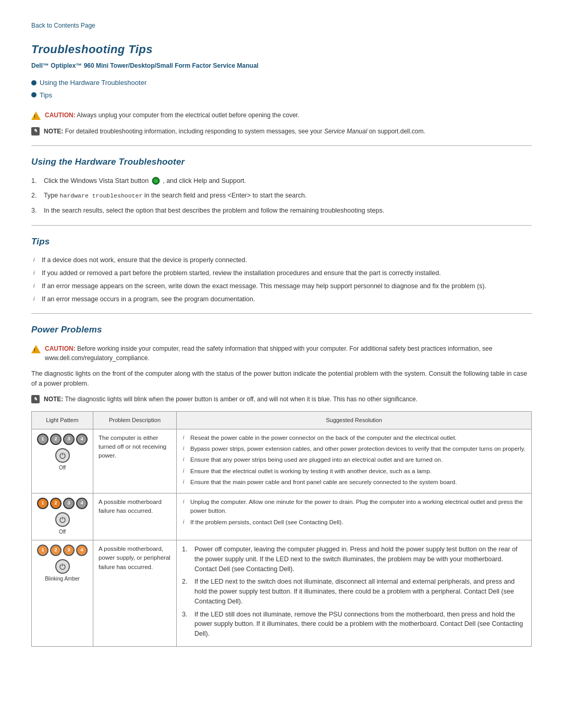 This screenshot has width=563, height=728. What do you see at coordinates (282, 299) in the screenshot?
I see `tip-4: If an error message occurs in a program,…` at bounding box center [282, 299].